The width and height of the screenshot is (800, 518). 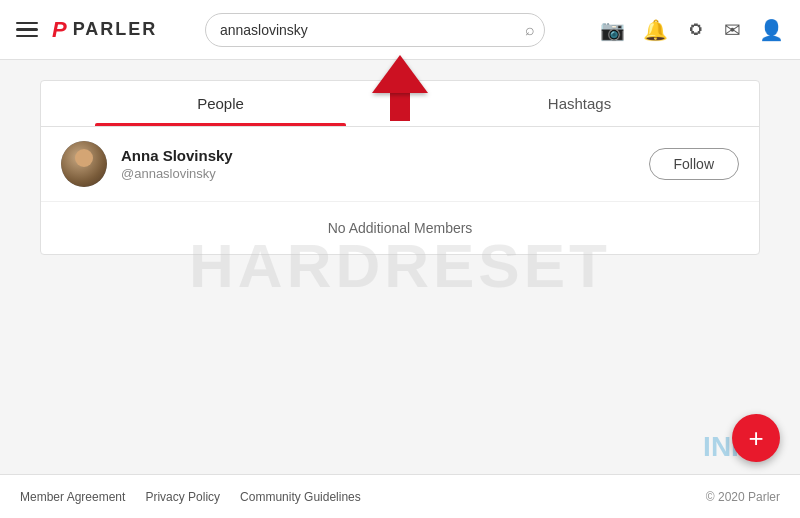 I want to click on search-icon: ⌕, so click(x=530, y=30).